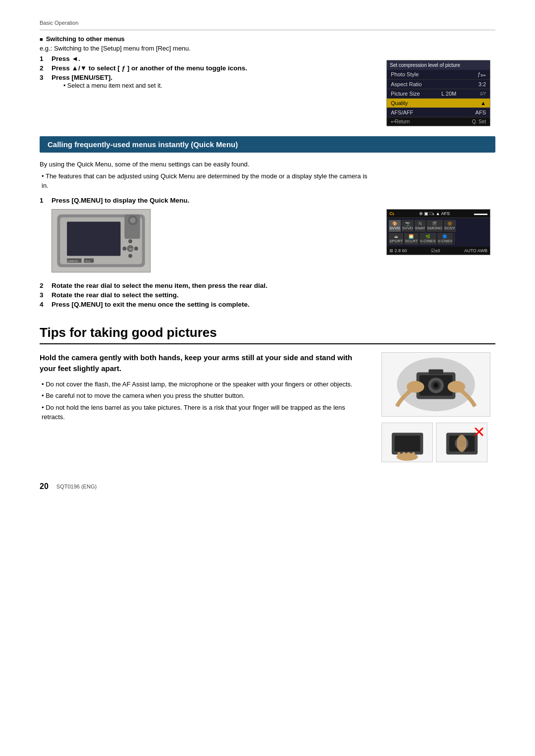 Image resolution: width=535 pixels, height=756 pixels. What do you see at coordinates (400, 122) in the screenshot?
I see `menu-footer-return: ↩Return` at bounding box center [400, 122].